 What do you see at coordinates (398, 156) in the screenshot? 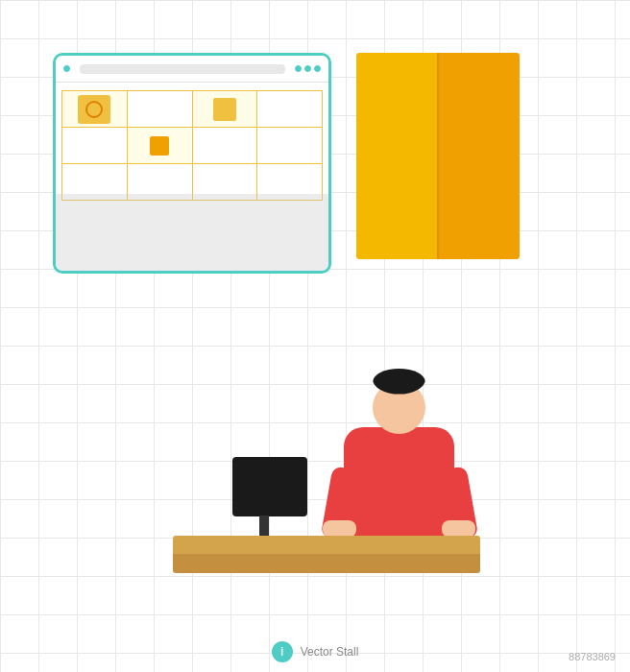
I see `book-page-left` at bounding box center [398, 156].